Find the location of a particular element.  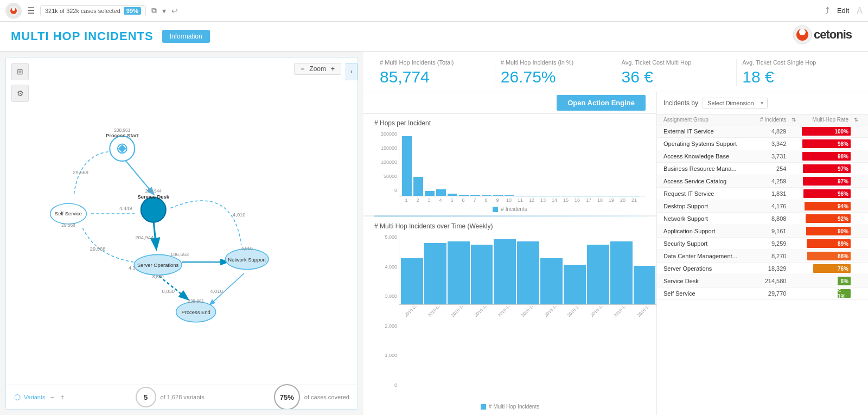

table-row: Desktop Support 4,176 94% is located at coordinates (763, 206).